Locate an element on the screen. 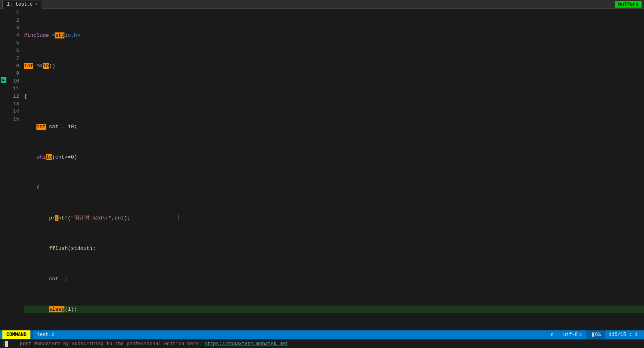 Image resolution: width=644 pixels, height=348 pixels. footer-text: port MobaXterm by subscribing to the pro… is located at coordinates (154, 344).